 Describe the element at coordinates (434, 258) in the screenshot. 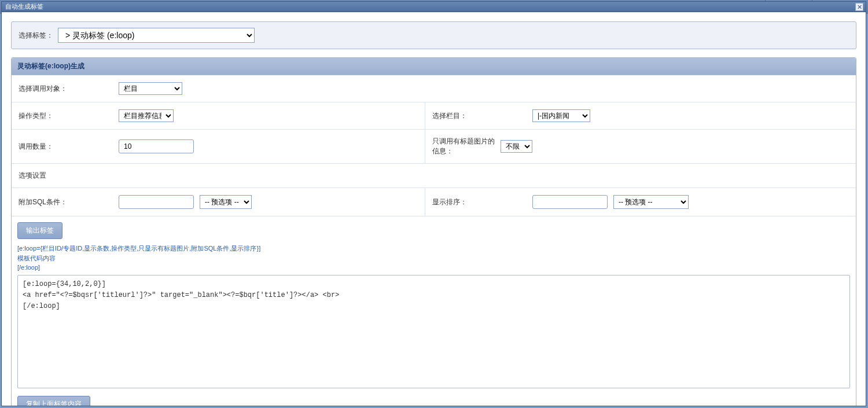

I see `help-text: [e:loop={栏目ID/专题ID,显示条数,操作类型,只显示有标题图片,附加…` at that location.